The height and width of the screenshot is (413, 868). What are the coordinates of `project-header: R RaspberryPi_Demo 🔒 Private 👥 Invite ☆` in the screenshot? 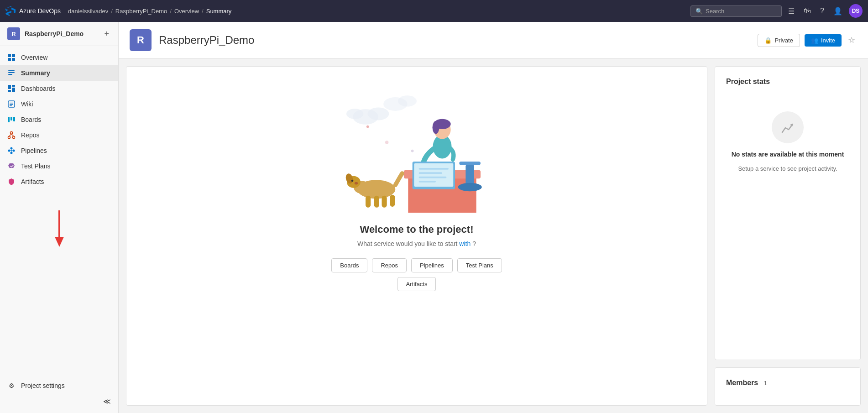 It's located at (493, 40).